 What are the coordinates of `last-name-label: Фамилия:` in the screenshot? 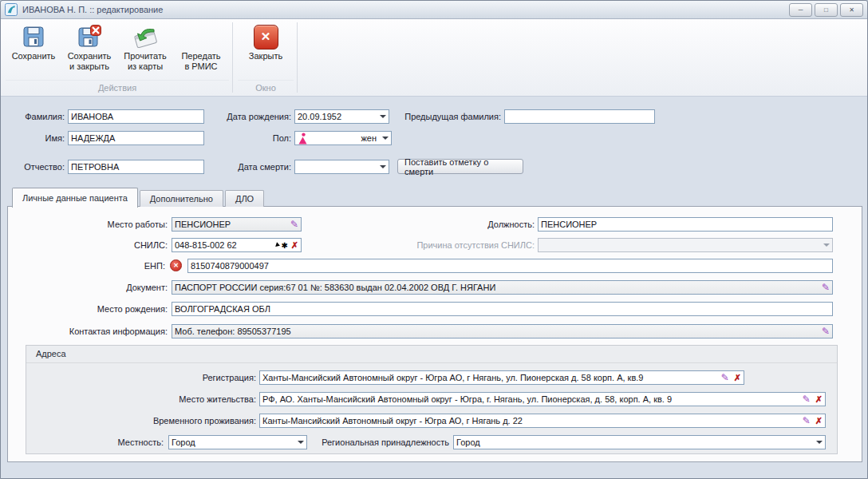 It's located at (37, 117).